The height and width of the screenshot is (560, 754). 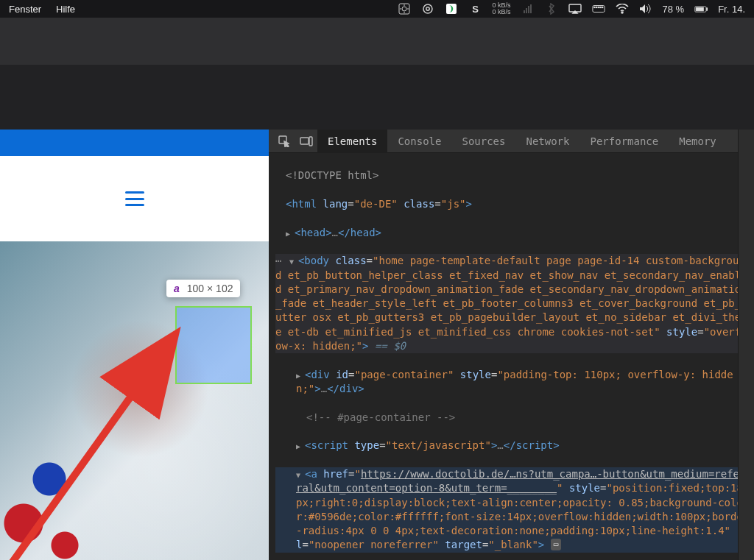 I want to click on tab-network: Network, so click(x=548, y=141).